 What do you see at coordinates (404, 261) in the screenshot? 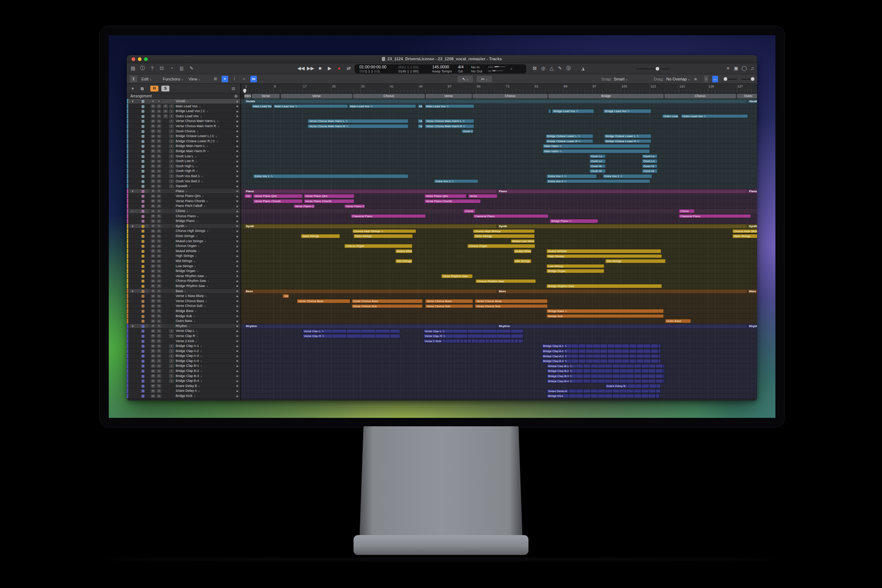
I see `region: Mid Strings` at bounding box center [404, 261].